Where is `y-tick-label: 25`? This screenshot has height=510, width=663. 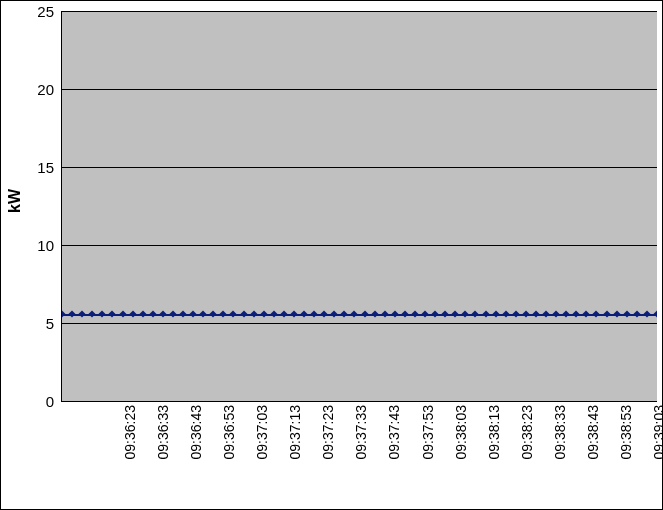
y-tick-label: 25 is located at coordinates (32, 12).